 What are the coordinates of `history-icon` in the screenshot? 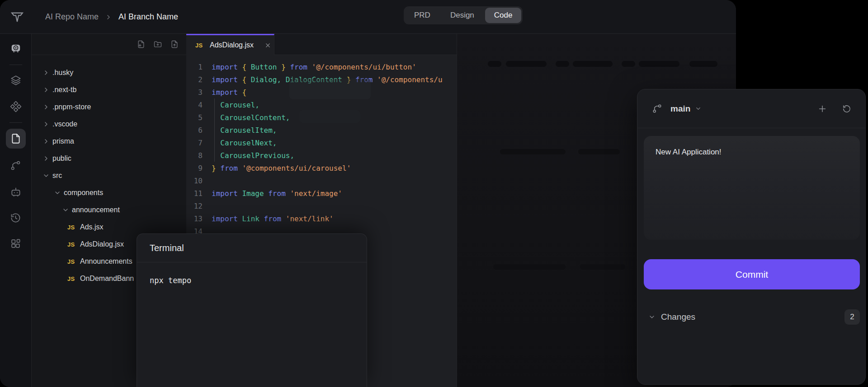 It's located at (16, 218).